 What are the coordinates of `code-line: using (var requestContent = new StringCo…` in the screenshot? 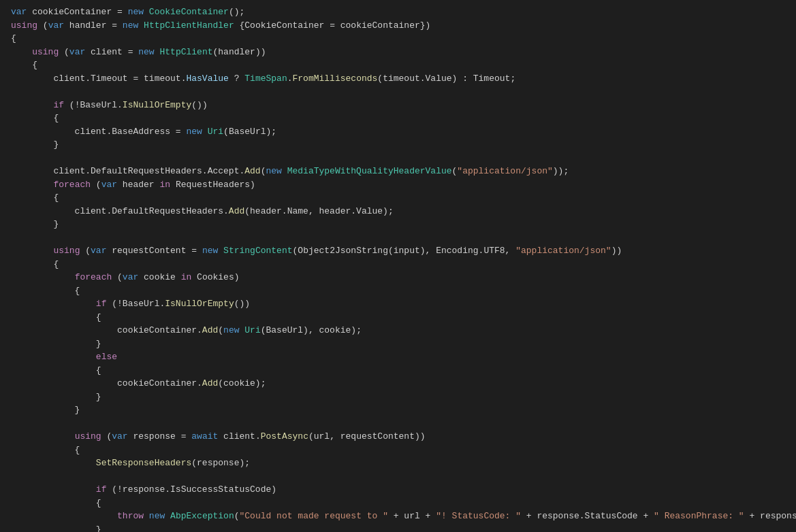 It's located at (398, 251).